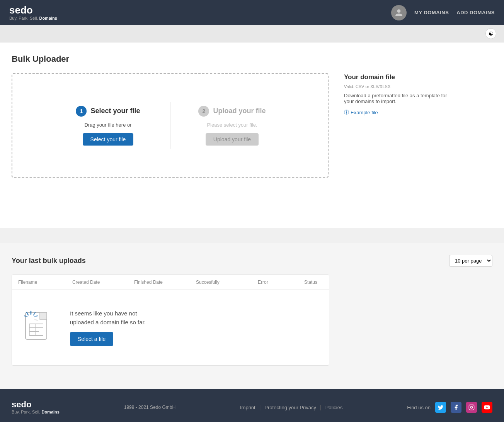 Image resolution: width=504 pixels, height=422 pixels. Describe the element at coordinates (398, 77) in the screenshot. I see `info-title: Your domain file` at that location.